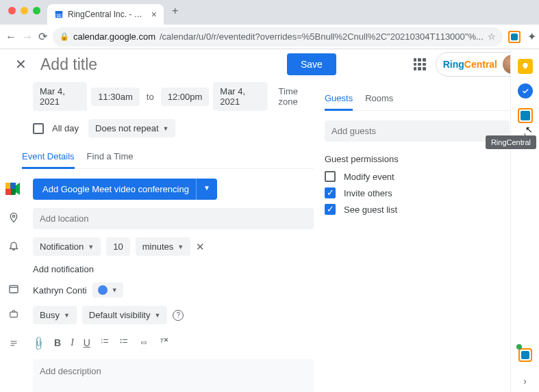 The width and height of the screenshot is (539, 392). What do you see at coordinates (525, 355) in the screenshot?
I see `ringcentral-presence-icon` at bounding box center [525, 355].